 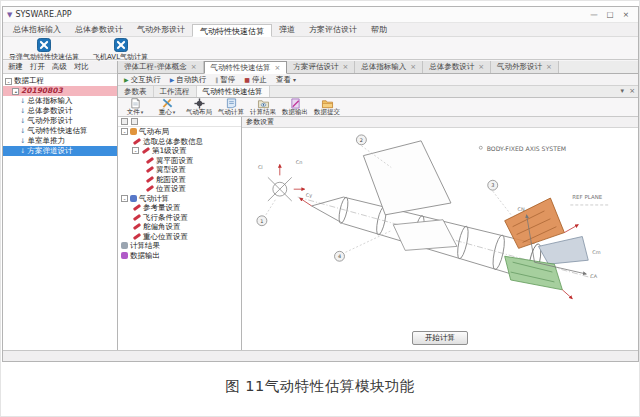 I want to click on auto-run-button: ▶ 自动执行, so click(x=188, y=80).